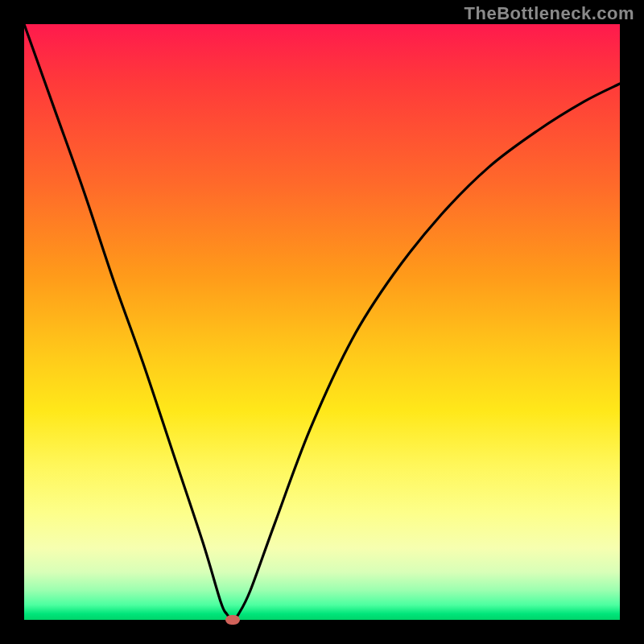 This screenshot has height=644, width=644. Describe the element at coordinates (549, 14) in the screenshot. I see `watermark-text: TheBottleneck.com` at that location.